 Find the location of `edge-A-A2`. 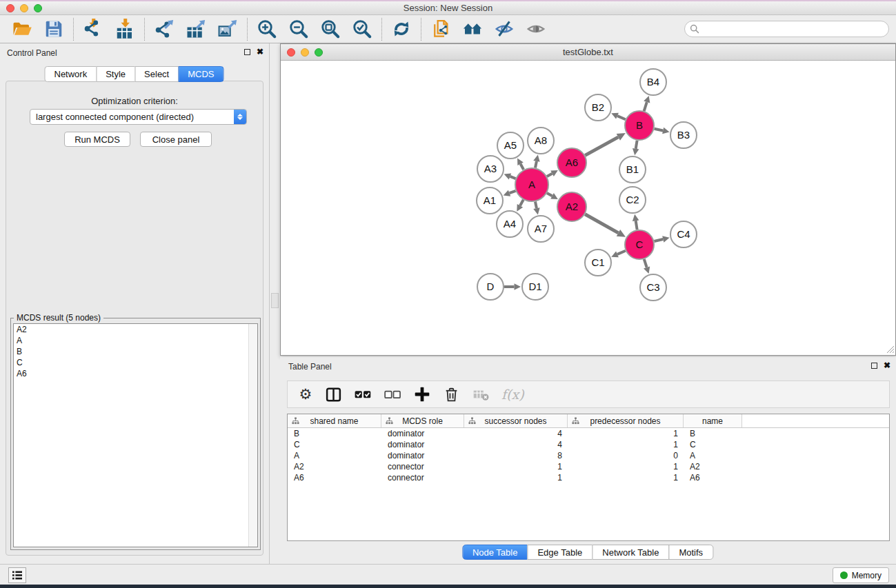

edge-A-A2 is located at coordinates (550, 194).